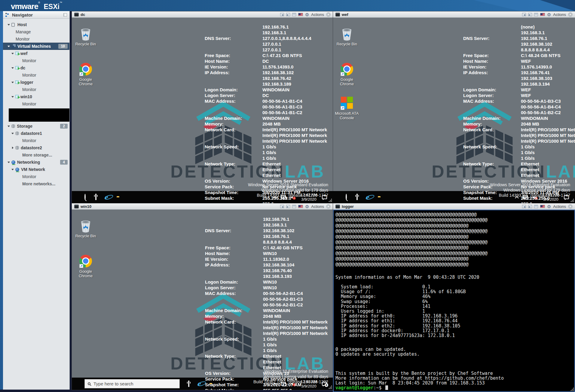 The height and width of the screenshot is (392, 575). I want to click on sidebar-item-wef: wef, so click(36, 53).